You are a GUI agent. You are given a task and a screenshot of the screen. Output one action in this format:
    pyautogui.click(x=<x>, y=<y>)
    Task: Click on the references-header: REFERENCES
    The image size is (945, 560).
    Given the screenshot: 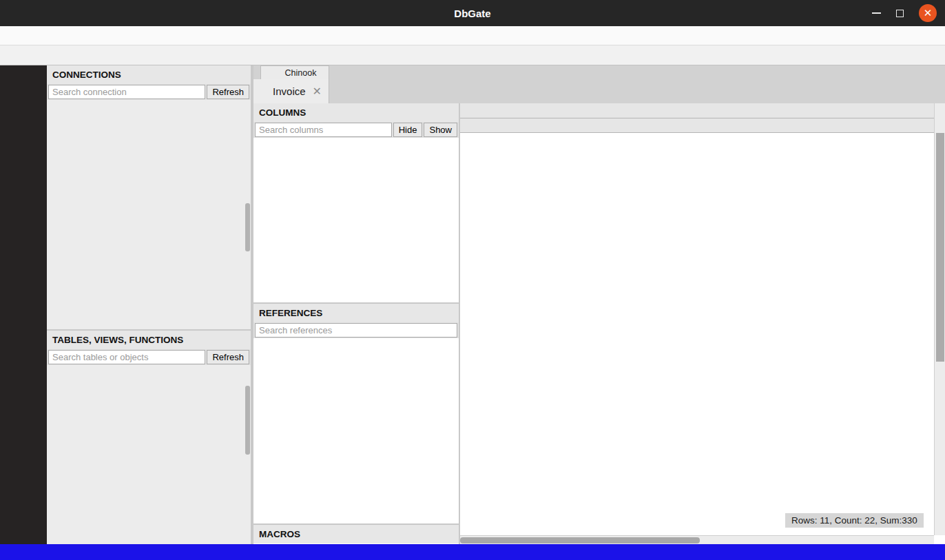 What is the action you would take?
    pyautogui.click(x=356, y=313)
    